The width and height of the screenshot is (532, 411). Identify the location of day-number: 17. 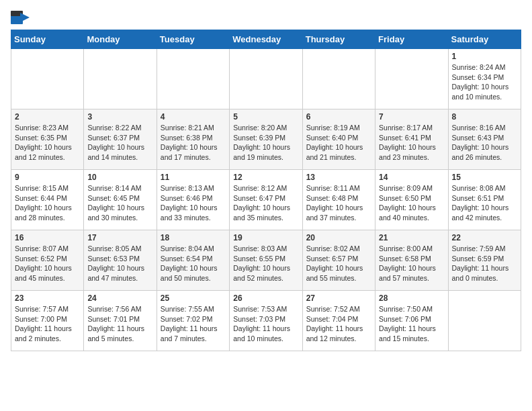
(120, 238).